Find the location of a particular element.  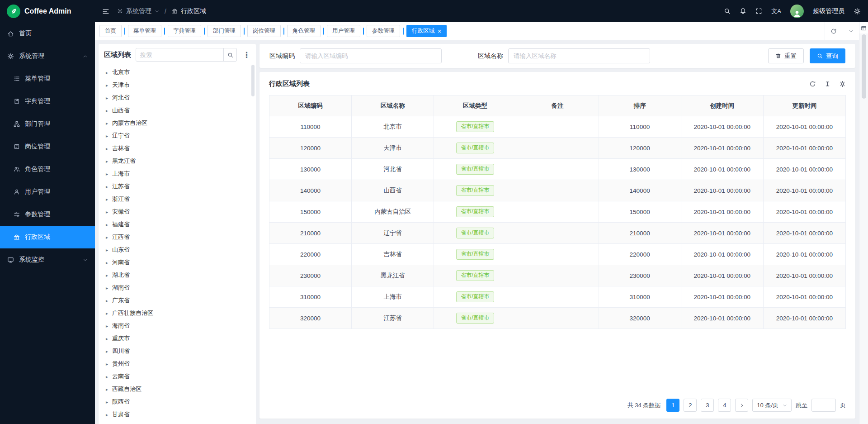

bell-icon is located at coordinates (743, 11).